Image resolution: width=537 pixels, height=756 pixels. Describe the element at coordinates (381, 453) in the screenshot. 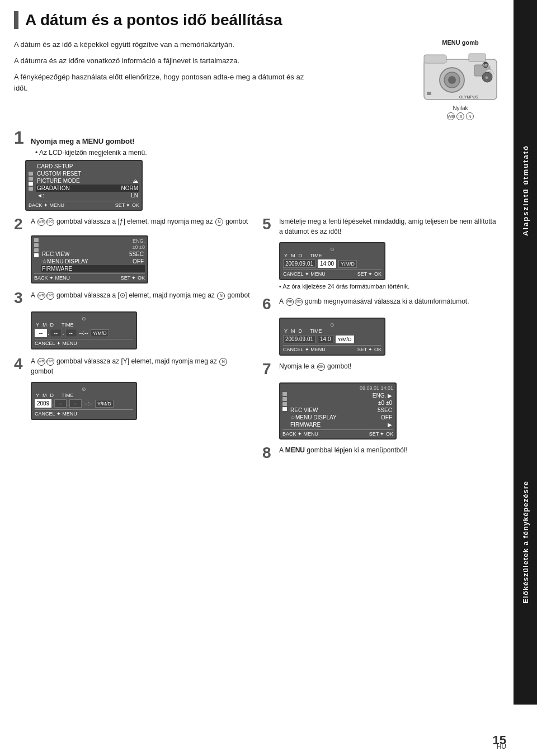

I see `step-8-header: 8 A MENU gombbal lépjen ki a menüpontból…` at that location.